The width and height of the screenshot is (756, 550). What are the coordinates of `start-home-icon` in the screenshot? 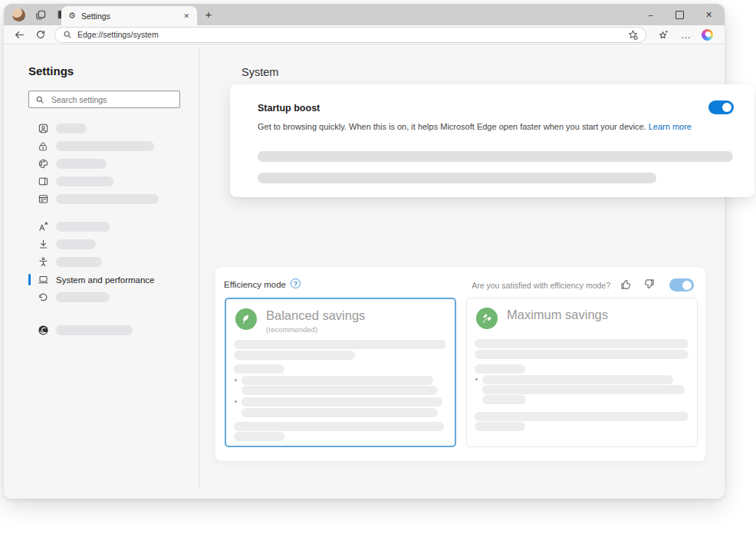 It's located at (43, 199).